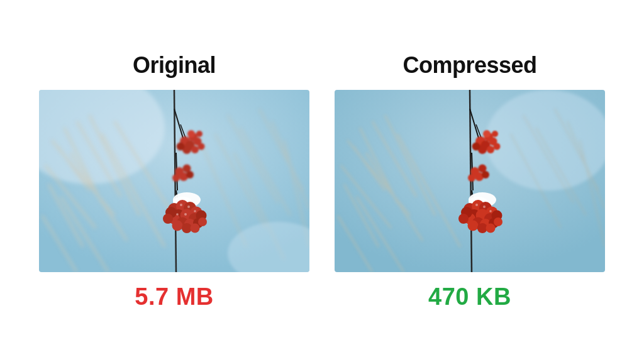  What do you see at coordinates (470, 297) in the screenshot?
I see `compressed-file-size: 470 KB` at bounding box center [470, 297].